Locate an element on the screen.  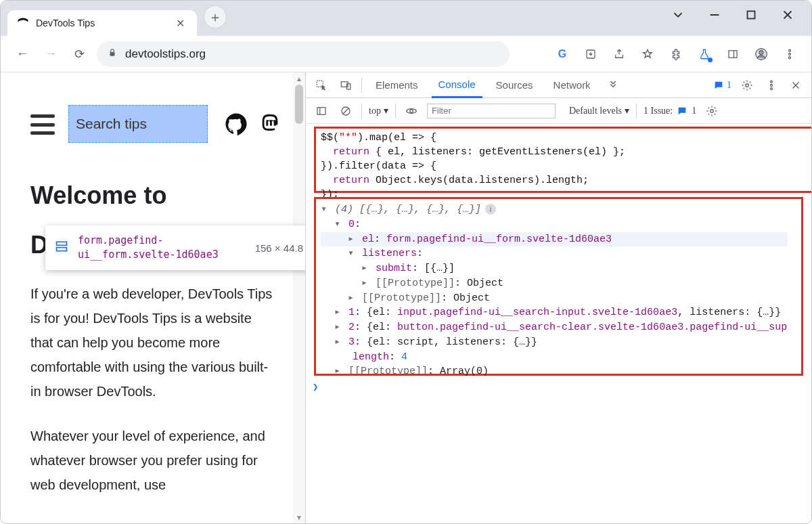
inspector-selector: form.pagefind-ui__form.svelte-1d60ae3 is located at coordinates (159, 248).